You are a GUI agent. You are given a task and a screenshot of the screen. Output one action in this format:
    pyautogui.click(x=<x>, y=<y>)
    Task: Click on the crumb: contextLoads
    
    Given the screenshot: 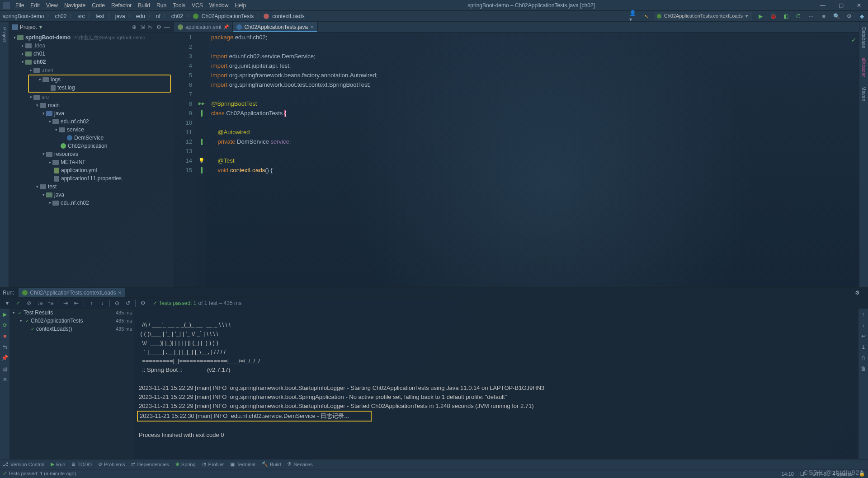 What is the action you would take?
    pyautogui.click(x=288, y=16)
    